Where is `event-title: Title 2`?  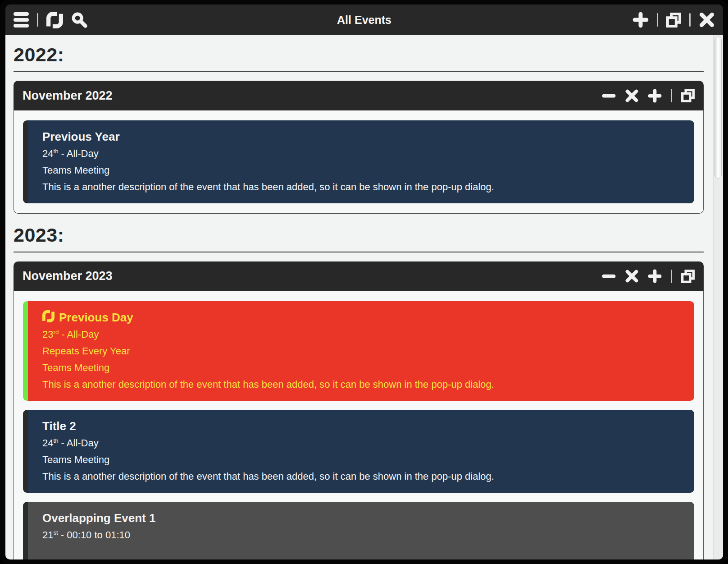 event-title: Title 2 is located at coordinates (361, 426).